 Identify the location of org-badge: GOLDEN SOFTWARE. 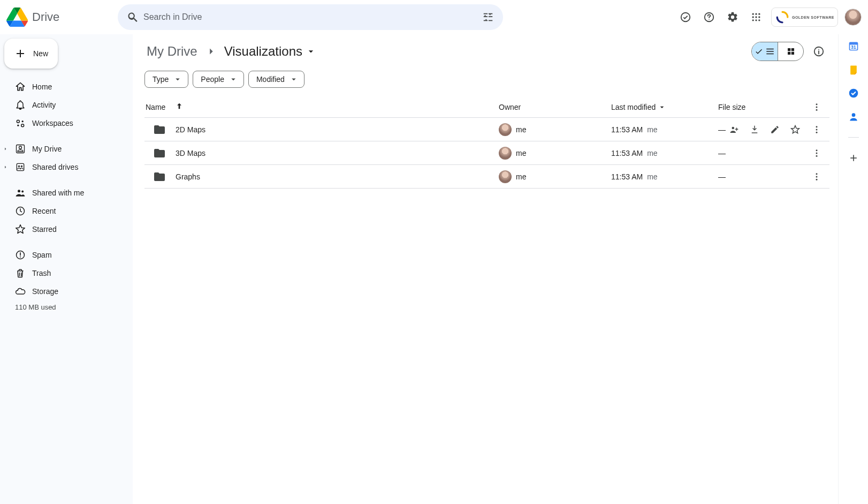
(805, 17).